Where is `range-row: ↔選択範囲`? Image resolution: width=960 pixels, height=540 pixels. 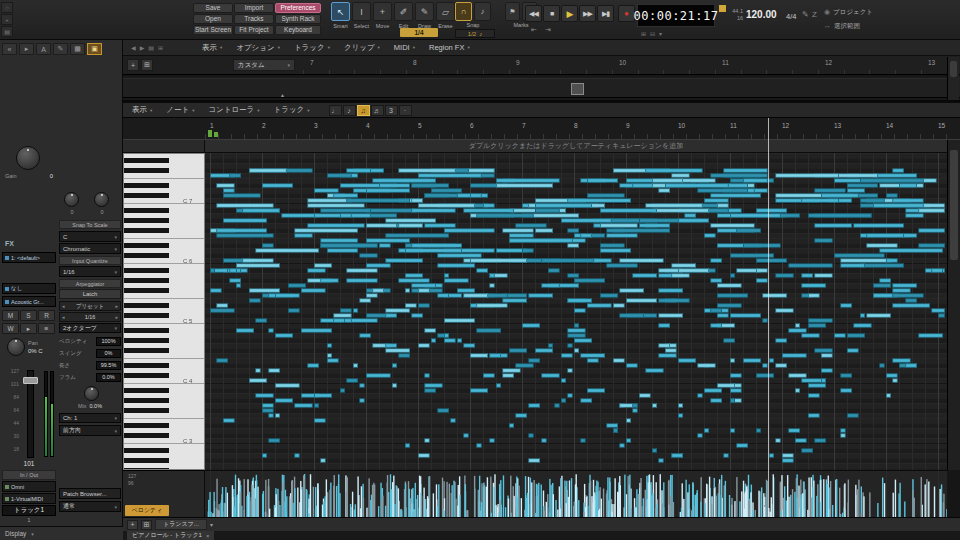 range-row: ↔選択範囲 is located at coordinates (848, 26).